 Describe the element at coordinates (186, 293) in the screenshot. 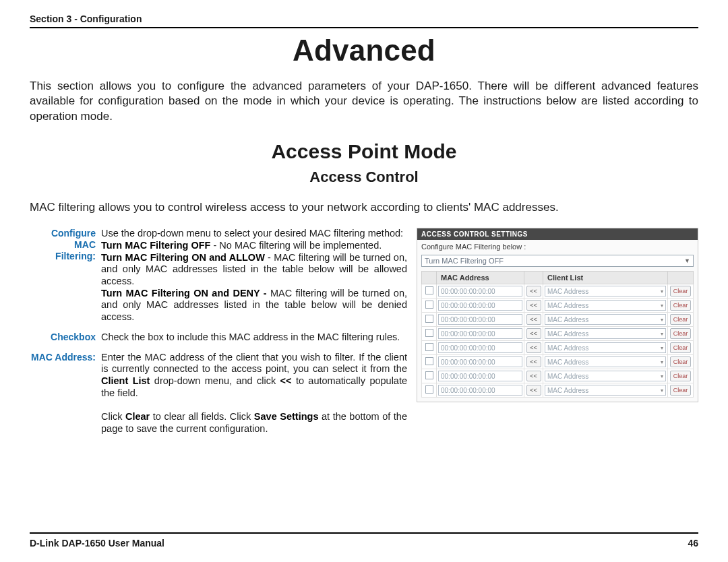

I see `def-bold: Turn MAC Filtering ON and DENY -` at that location.